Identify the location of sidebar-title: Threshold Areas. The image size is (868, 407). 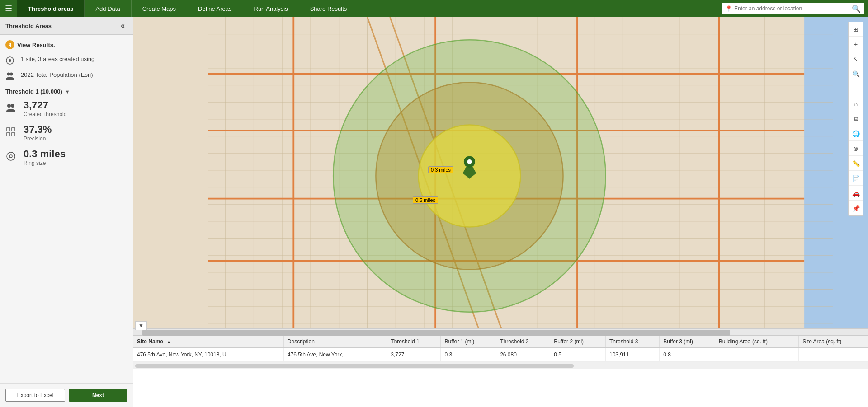
(28, 26).